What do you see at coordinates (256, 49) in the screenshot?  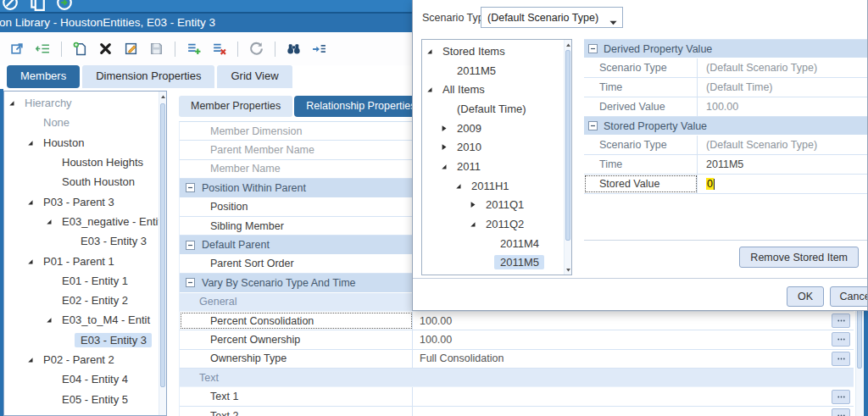 I see `undo-button` at bounding box center [256, 49].